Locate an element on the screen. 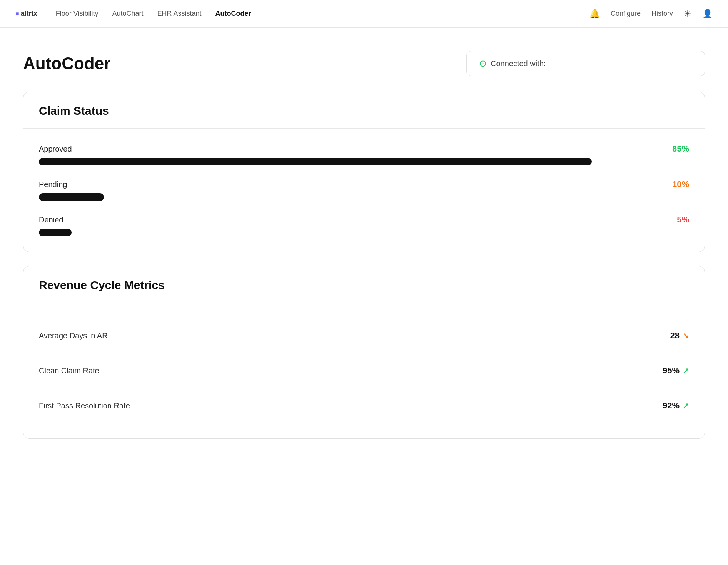 This screenshot has height=565, width=728. app-logo: ■ altrix is located at coordinates (26, 14).